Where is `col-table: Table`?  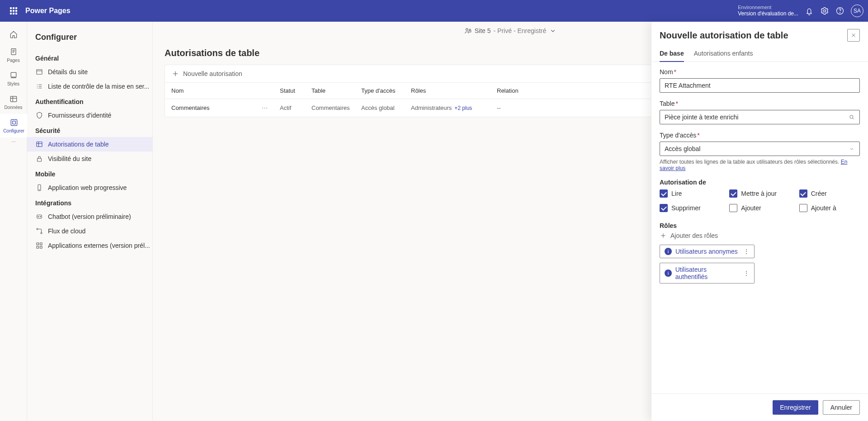 col-table: Table is located at coordinates (336, 90).